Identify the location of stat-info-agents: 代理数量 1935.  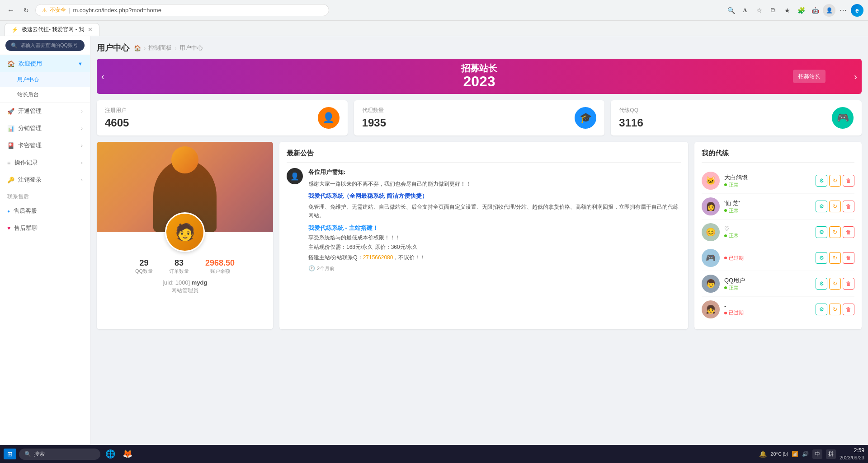
(374, 118).